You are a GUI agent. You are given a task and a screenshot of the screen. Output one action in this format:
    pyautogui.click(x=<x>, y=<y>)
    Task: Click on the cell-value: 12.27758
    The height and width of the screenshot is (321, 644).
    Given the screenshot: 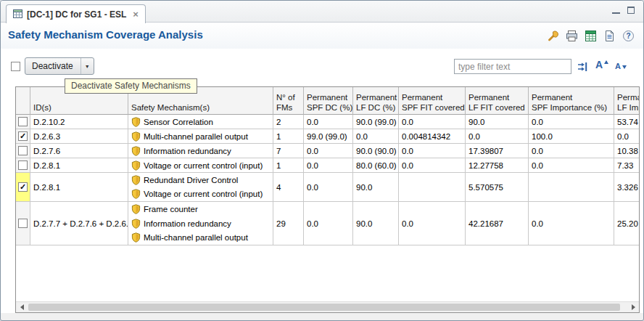 What is the action you would take?
    pyautogui.click(x=498, y=166)
    